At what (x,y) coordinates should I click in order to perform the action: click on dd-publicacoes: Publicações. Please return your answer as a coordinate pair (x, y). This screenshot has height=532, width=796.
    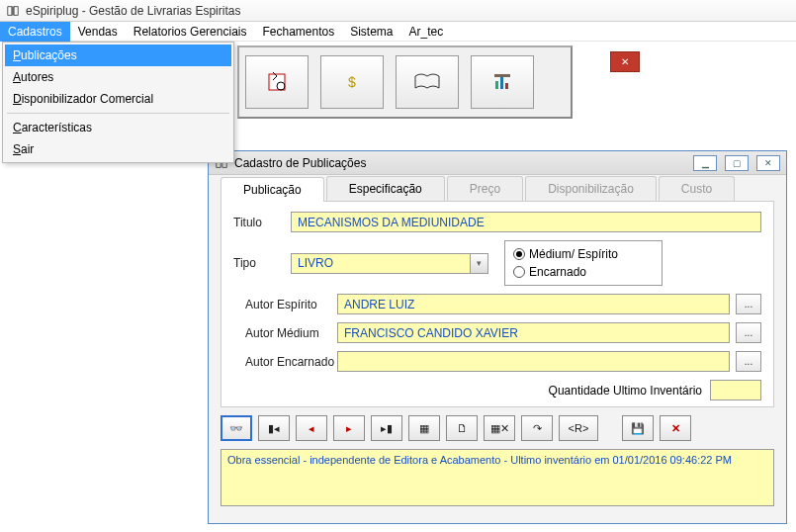
    Looking at the image, I should click on (119, 55).